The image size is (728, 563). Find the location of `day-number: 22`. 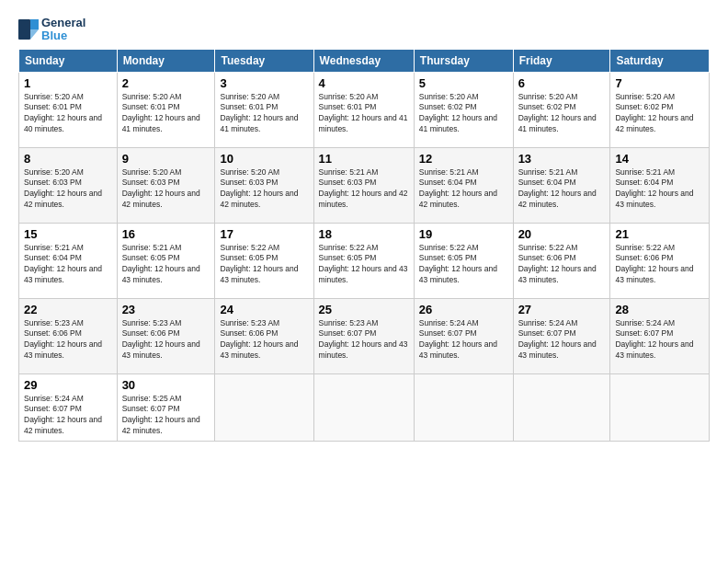

day-number: 22 is located at coordinates (68, 309).